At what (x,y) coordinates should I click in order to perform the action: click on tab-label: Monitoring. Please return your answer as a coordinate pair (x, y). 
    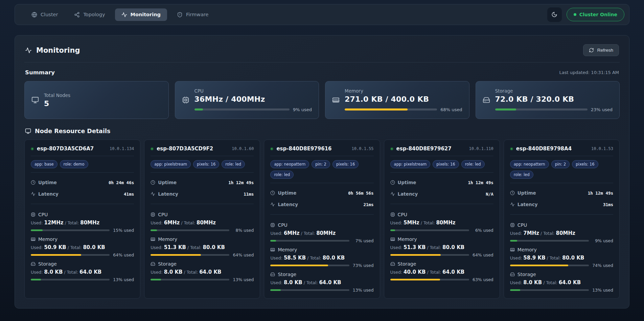
    Looking at the image, I should click on (145, 15).